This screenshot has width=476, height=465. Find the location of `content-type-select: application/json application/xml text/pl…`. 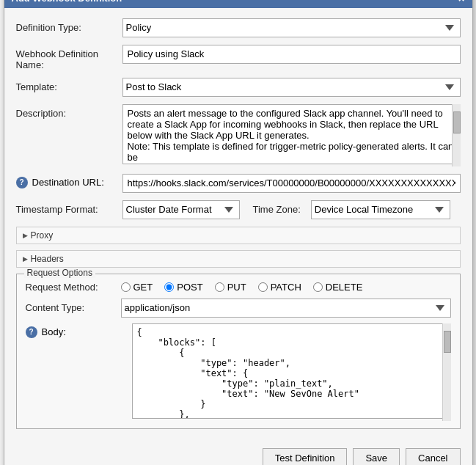

content-type-select: application/json application/xml text/pl… is located at coordinates (286, 308).